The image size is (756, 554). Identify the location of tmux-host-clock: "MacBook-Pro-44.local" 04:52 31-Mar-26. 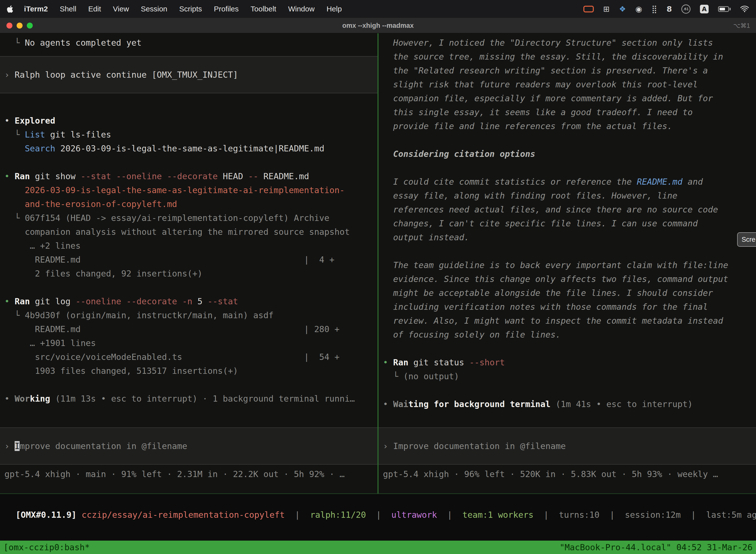
(656, 547).